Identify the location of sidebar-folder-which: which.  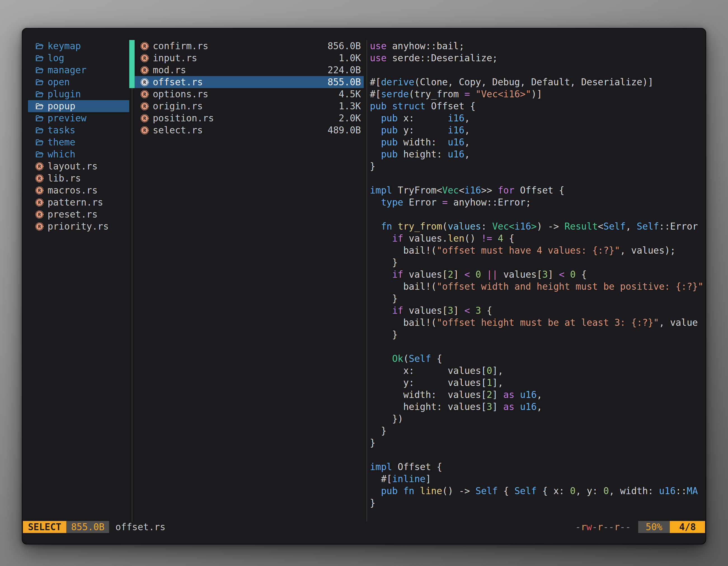
(79, 154).